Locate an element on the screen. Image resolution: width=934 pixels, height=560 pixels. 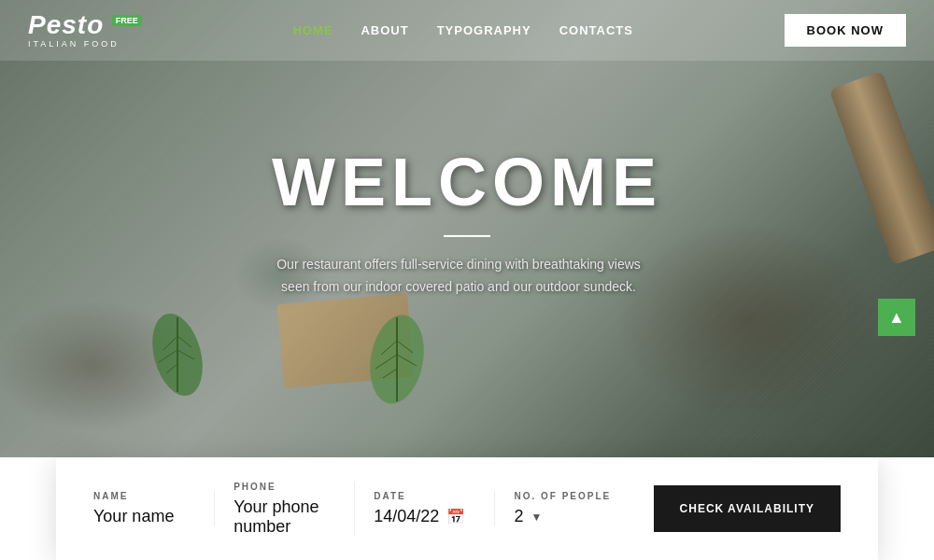
leaf-left-decoration is located at coordinates (177, 355).